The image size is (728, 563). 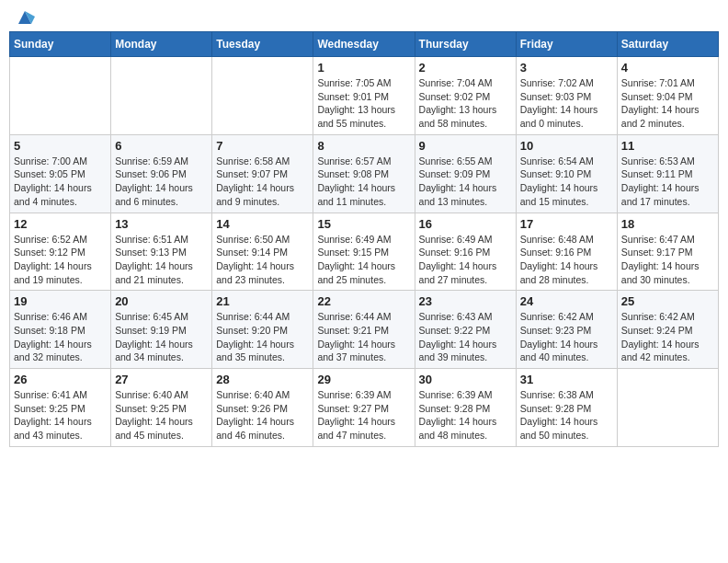 I want to click on day-info: Sunrise: 6:49 AMSunset: 9:15 PMDaylight:…, so click(x=364, y=259).